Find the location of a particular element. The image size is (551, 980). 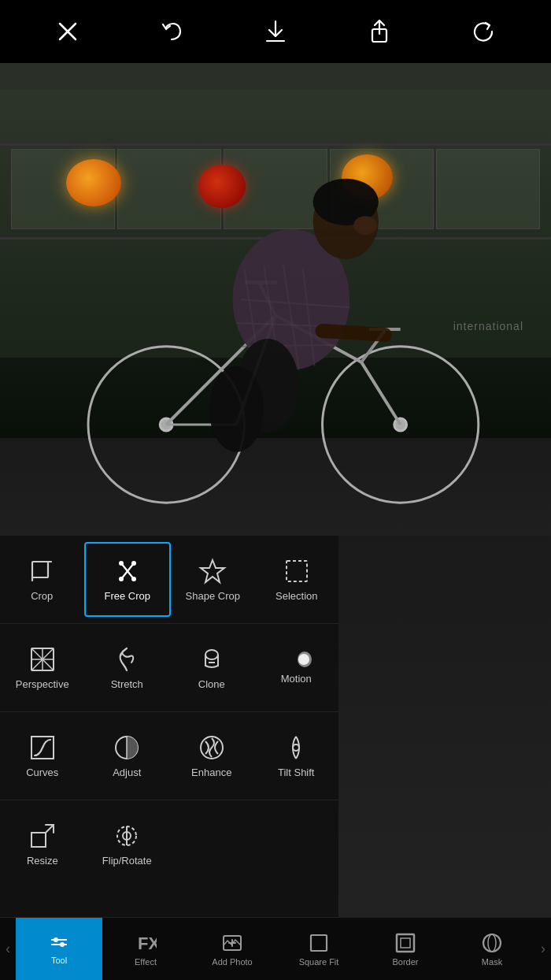

perspective-icon is located at coordinates (43, 659).